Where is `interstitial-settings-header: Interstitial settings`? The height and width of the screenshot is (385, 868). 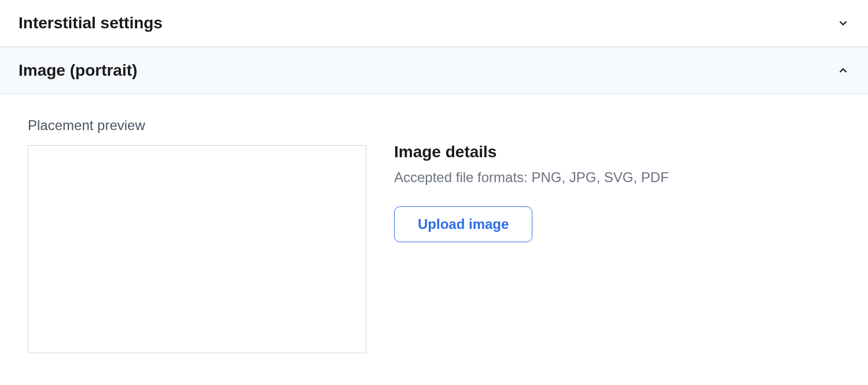 interstitial-settings-header: Interstitial settings is located at coordinates (434, 23).